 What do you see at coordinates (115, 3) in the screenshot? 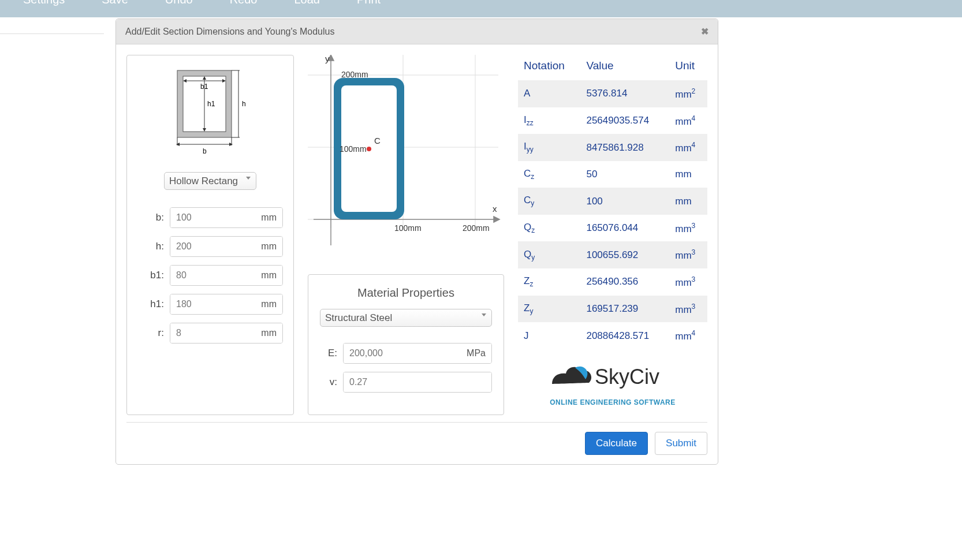
I see `menu-save: Save` at bounding box center [115, 3].